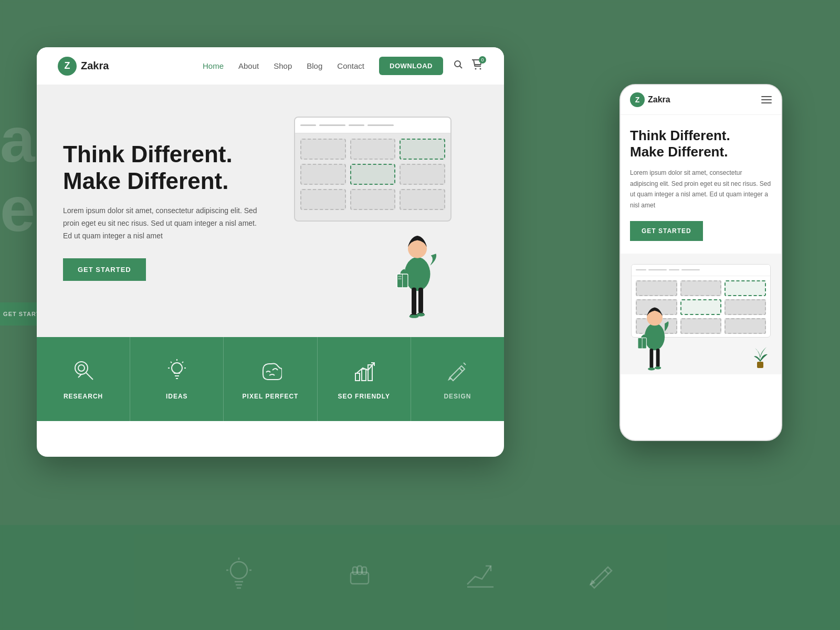 The width and height of the screenshot is (840, 630). Describe the element at coordinates (284, 66) in the screenshot. I see `nav-links: Home About Shop Blog Contact` at that location.